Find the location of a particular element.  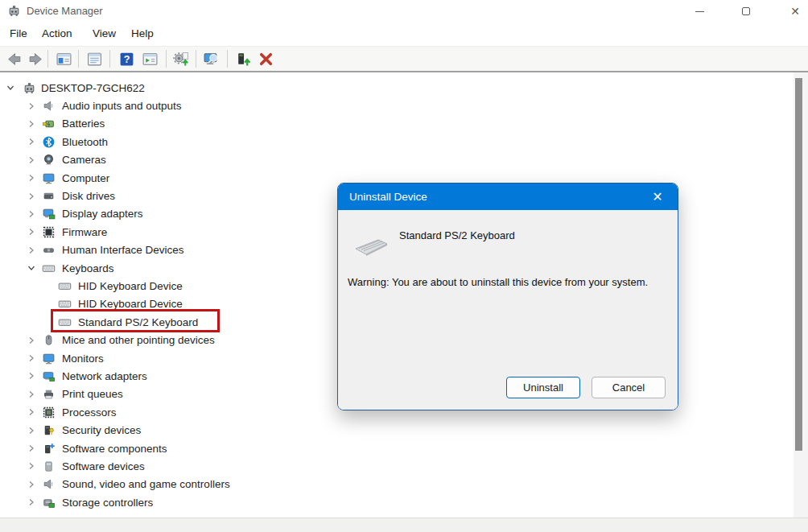

tree-item-label: Processors is located at coordinates (89, 412).